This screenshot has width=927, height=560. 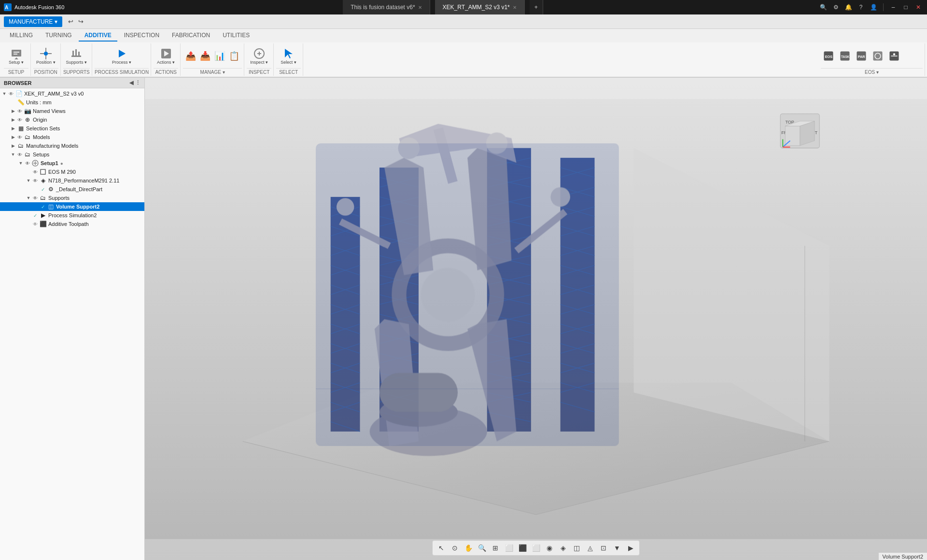 What do you see at coordinates (33, 22) in the screenshot?
I see `manufacture-dropdown: MANUFACTURE ▾` at bounding box center [33, 22].